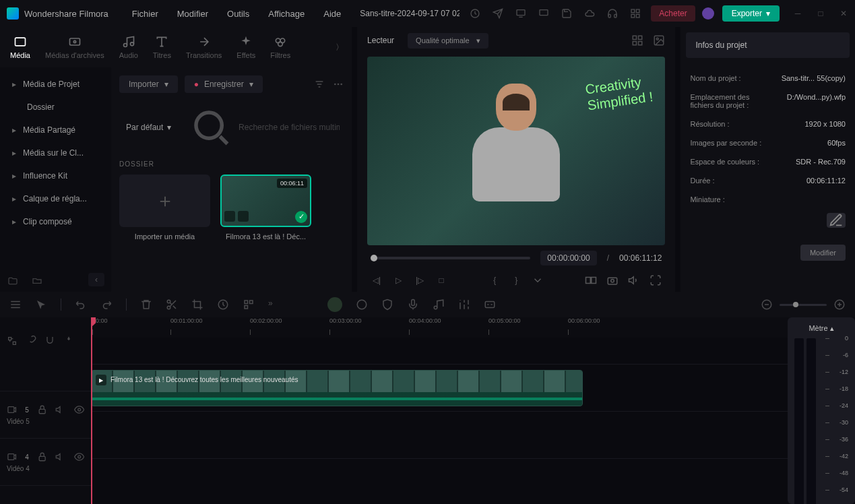  What do you see at coordinates (635, 13) in the screenshot?
I see `grid-icon` at bounding box center [635, 13].